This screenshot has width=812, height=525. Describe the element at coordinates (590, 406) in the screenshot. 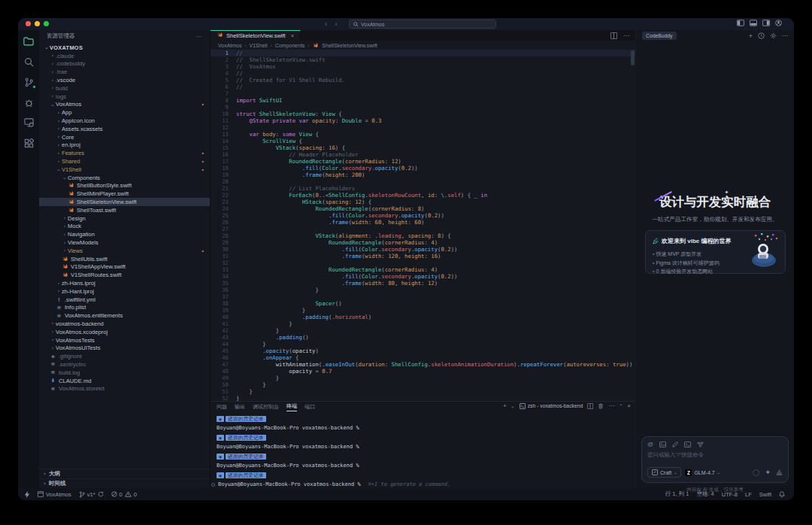

I see `split-terminal-icon` at that location.